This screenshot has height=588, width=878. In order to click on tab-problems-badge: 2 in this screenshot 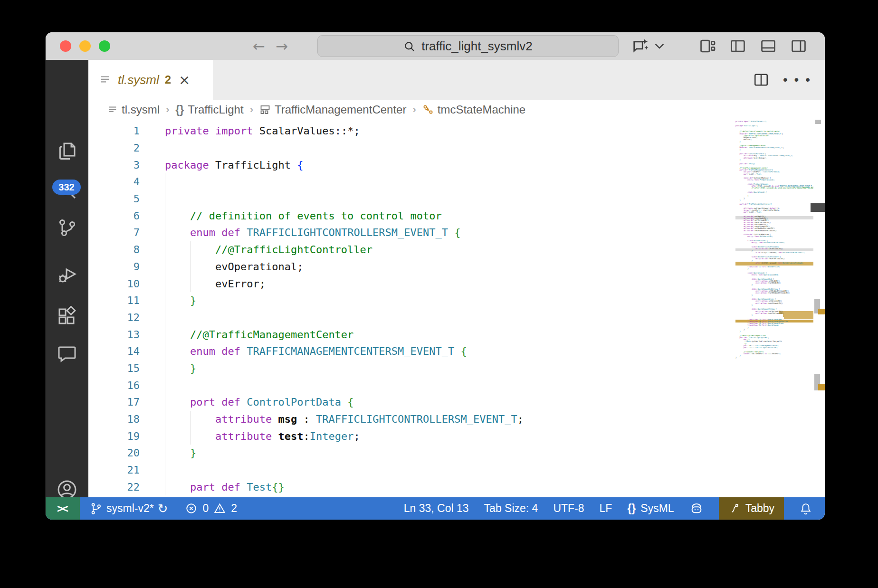, I will do `click(168, 80)`.